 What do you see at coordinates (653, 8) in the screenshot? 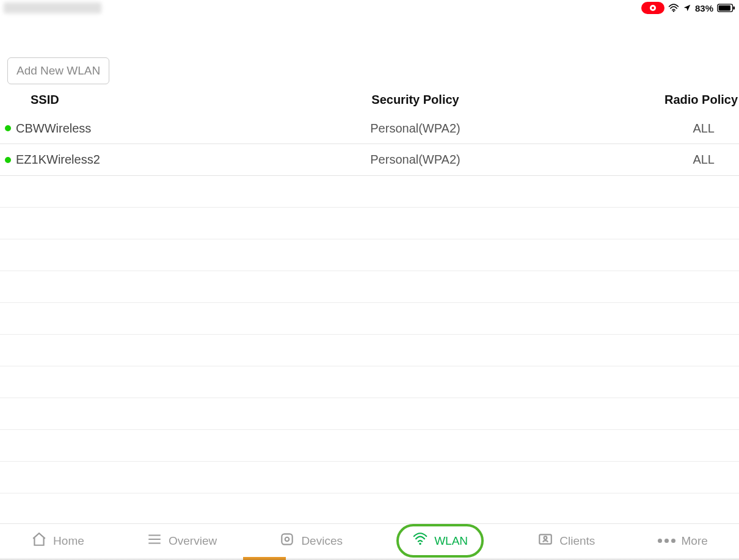
I see `screen-recording-indicator` at bounding box center [653, 8].